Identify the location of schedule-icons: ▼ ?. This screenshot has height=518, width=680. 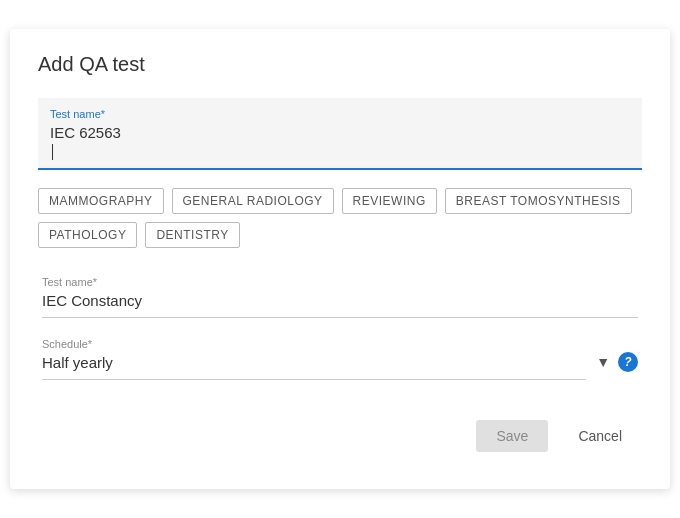
(617, 366).